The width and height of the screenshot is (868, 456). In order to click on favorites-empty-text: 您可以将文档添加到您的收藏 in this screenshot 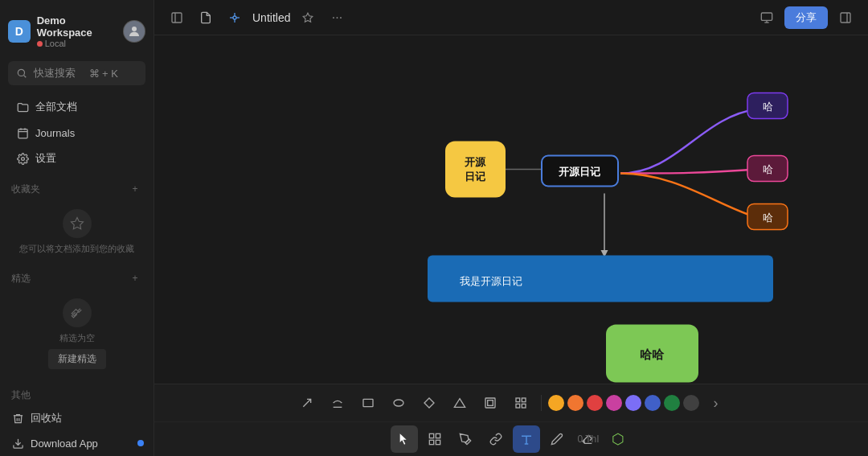, I will do `click(77, 249)`.